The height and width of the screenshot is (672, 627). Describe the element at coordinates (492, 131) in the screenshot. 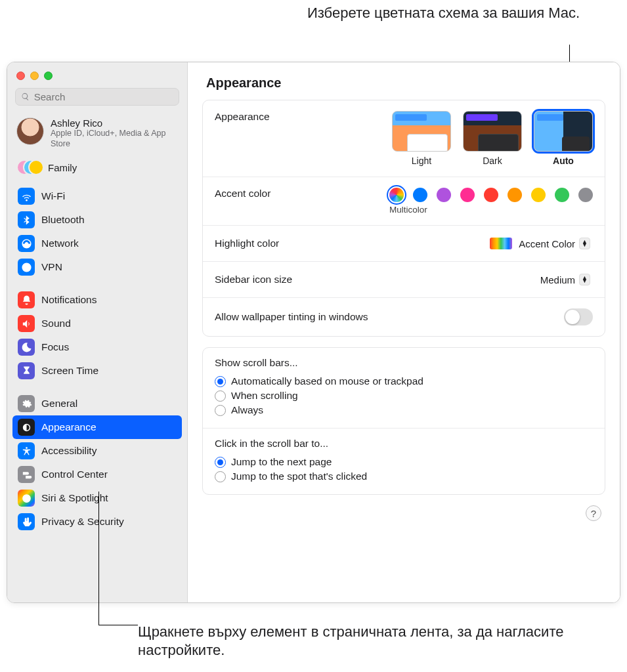

I see `appearance-thumb-dark` at that location.